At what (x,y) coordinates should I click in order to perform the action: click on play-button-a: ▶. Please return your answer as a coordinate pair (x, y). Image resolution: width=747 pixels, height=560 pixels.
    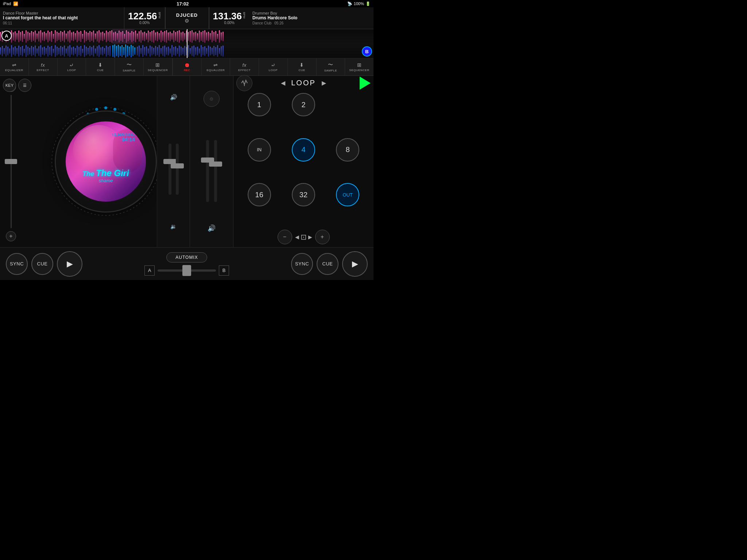
    Looking at the image, I should click on (70, 264).